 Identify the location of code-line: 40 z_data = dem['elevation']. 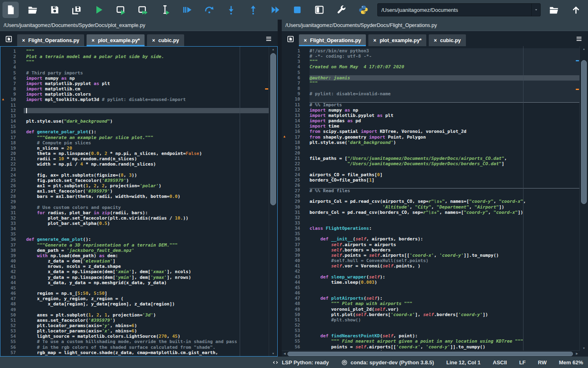
(139, 261).